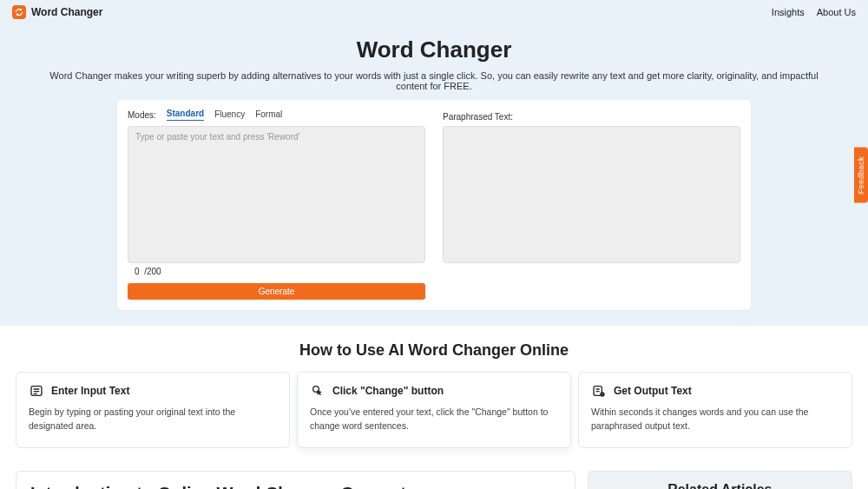 This screenshot has height=489, width=868. I want to click on card-title: Click "Change" button, so click(388, 391).